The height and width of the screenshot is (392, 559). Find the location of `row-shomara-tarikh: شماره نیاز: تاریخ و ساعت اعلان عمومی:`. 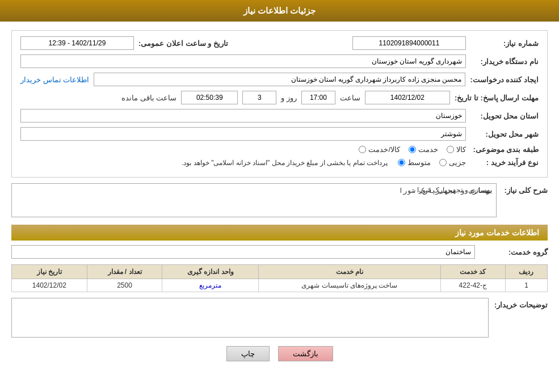

row-shomara-tarikh: شماره نیاز: تاریخ و ساعت اعلان عمومی: is located at coordinates (279, 43).